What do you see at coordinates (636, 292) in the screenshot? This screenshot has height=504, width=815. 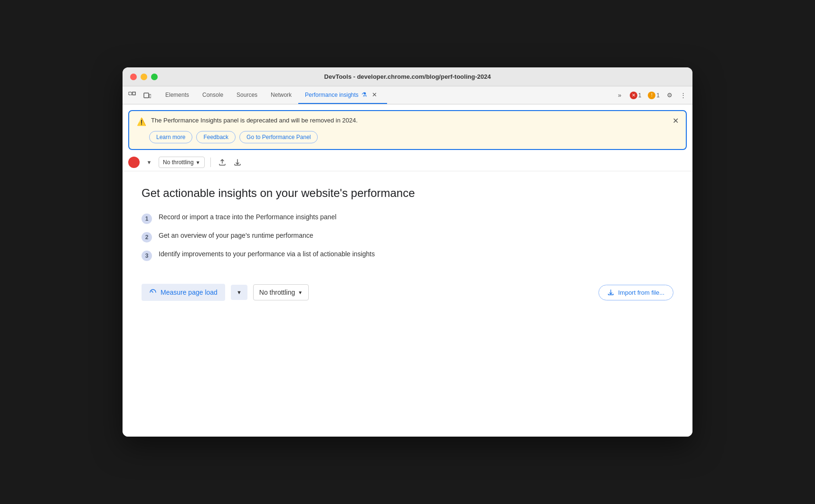 I see `import-from-file-button: Import from file...` at bounding box center [636, 292].